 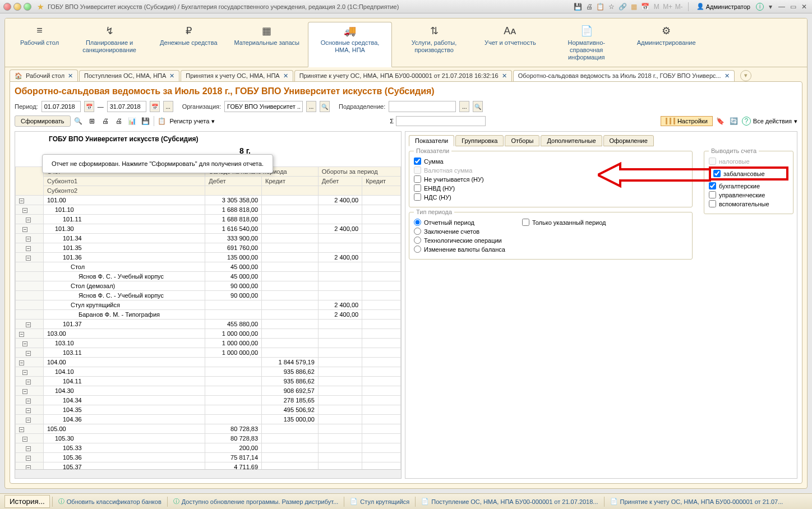 What do you see at coordinates (119, 121) in the screenshot?
I see `print2-icon: 🖨` at bounding box center [119, 121].